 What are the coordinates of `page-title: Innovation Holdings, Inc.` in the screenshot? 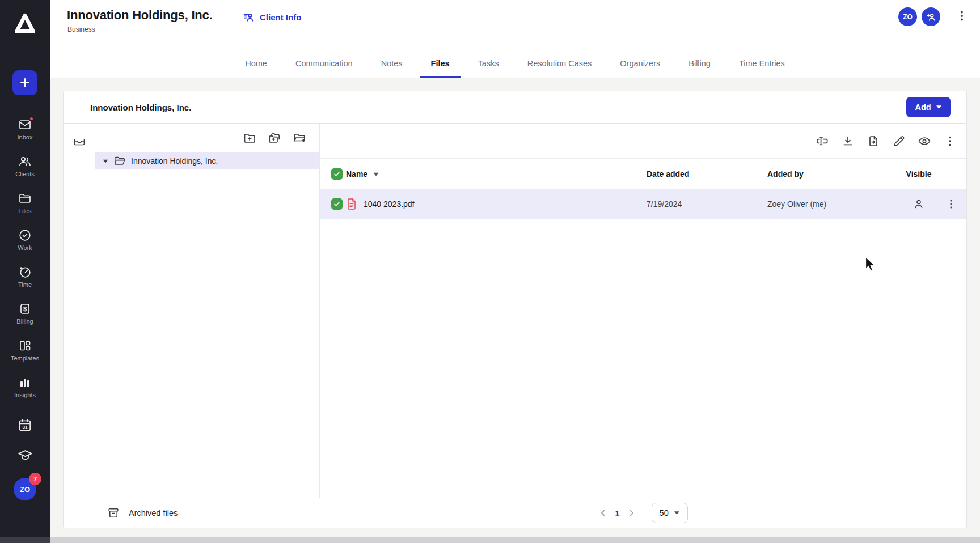 It's located at (140, 15).